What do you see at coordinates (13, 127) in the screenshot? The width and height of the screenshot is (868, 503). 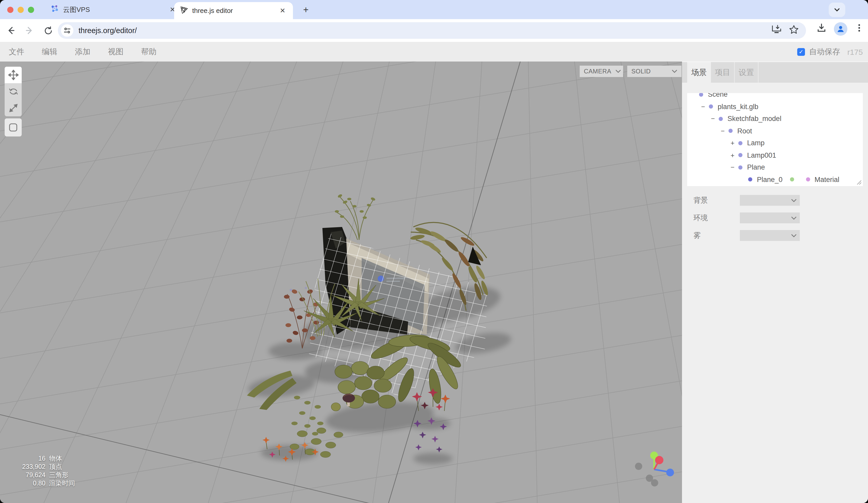 I see `square-icon` at bounding box center [13, 127].